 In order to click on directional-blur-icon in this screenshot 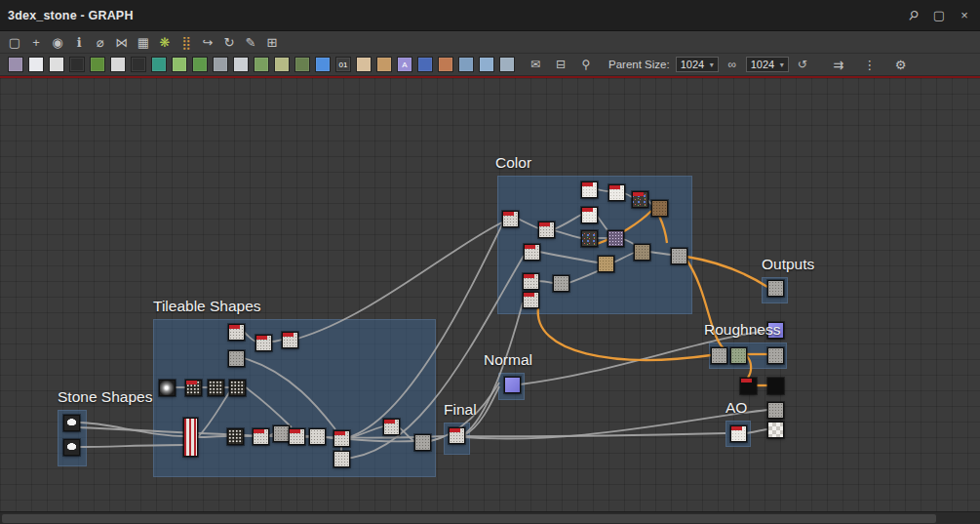, I will do `click(77, 64)`.